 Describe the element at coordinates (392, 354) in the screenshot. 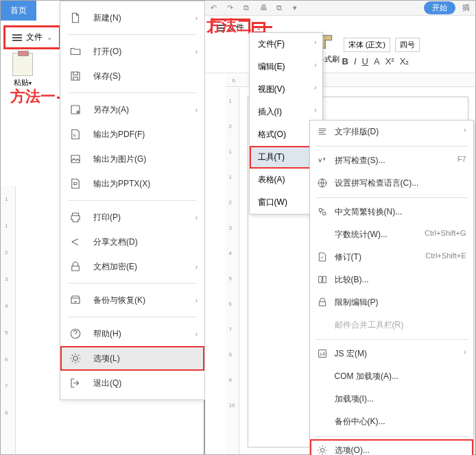

I see `tools-item: JS 宏(M)›` at that location.